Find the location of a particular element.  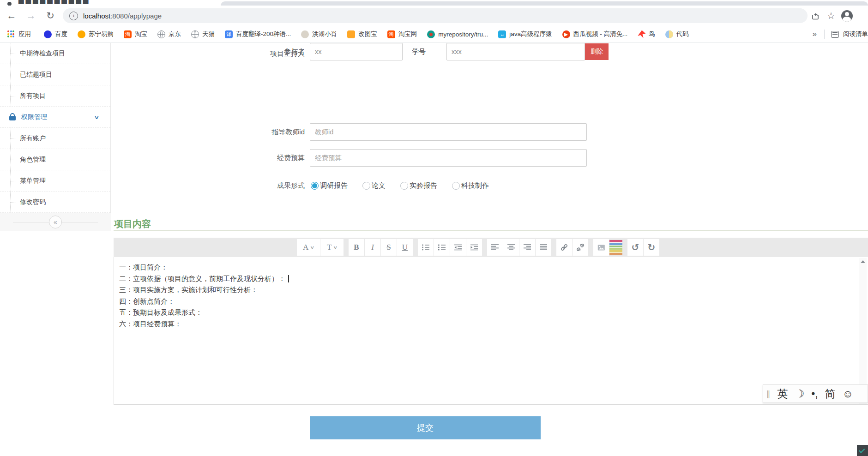

participant-row: 参与者 学号 删除 is located at coordinates (360, 52).